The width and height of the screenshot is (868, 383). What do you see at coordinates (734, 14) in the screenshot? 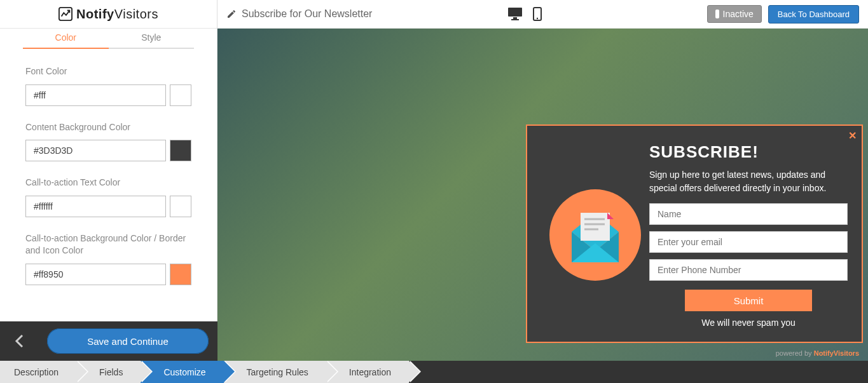
I see `status-toggle: Inactive` at bounding box center [734, 14].